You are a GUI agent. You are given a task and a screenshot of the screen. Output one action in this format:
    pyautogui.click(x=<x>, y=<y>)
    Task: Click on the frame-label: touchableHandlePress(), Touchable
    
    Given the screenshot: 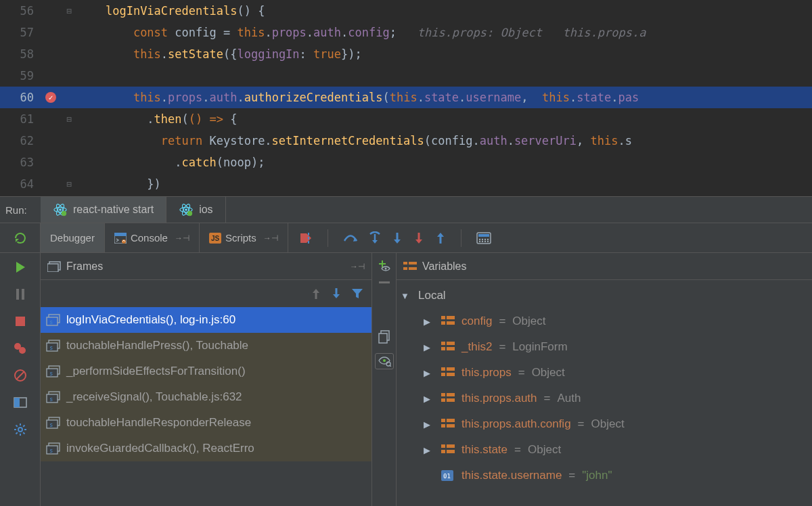 What is the action you would take?
    pyautogui.click(x=157, y=346)
    